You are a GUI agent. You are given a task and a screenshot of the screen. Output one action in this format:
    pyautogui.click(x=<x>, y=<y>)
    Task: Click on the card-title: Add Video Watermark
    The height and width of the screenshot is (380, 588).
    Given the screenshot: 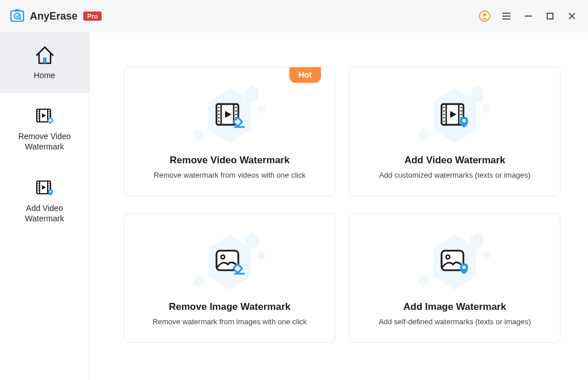 What is the action you would take?
    pyautogui.click(x=455, y=160)
    